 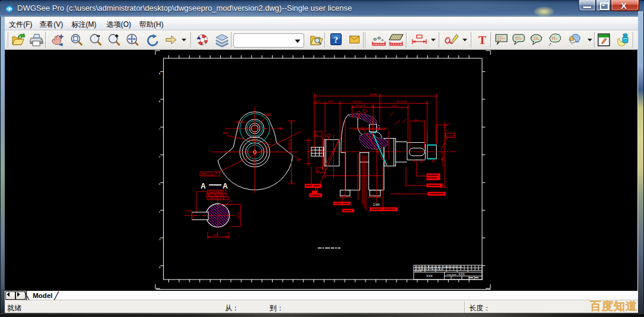 I want to click on svg-text: 220M6, so click(x=373, y=94).